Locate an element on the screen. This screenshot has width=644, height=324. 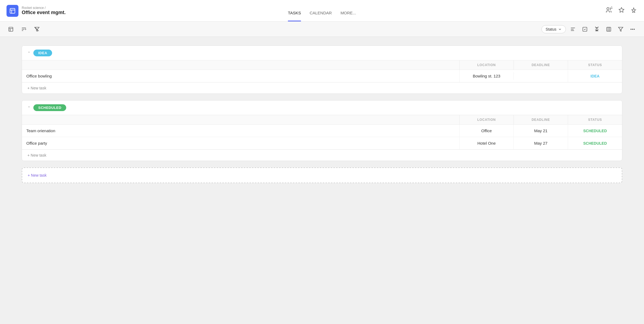
breadcrumb: Rocket science / is located at coordinates (44, 8).